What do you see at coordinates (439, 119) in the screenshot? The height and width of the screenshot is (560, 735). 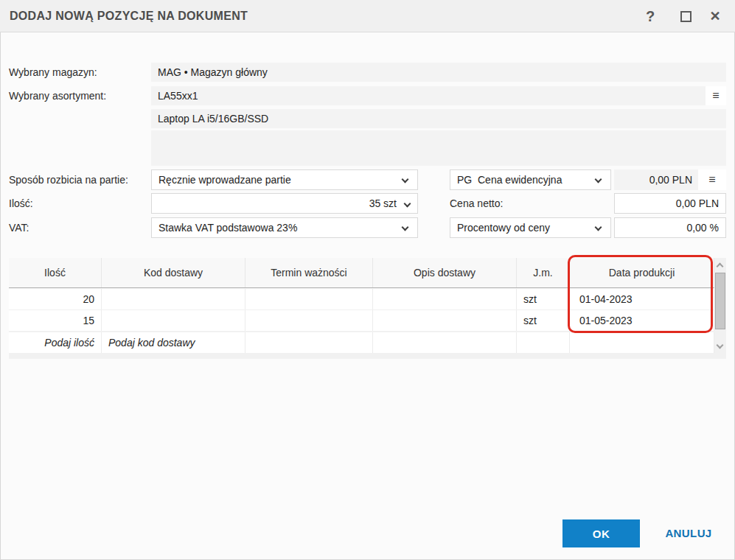 I see `item-description-field: Laptop LA i5/16GB/SSD` at bounding box center [439, 119].